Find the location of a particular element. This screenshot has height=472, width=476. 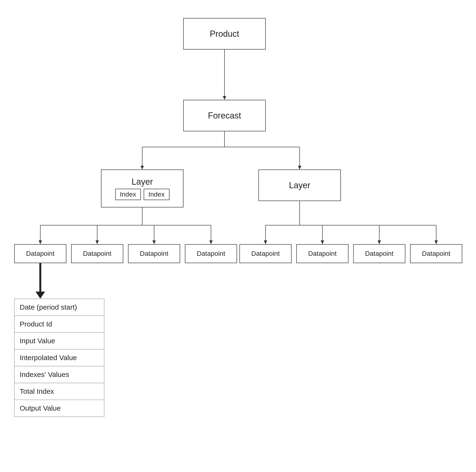

datapoint-7: Datapoint is located at coordinates (379, 254).